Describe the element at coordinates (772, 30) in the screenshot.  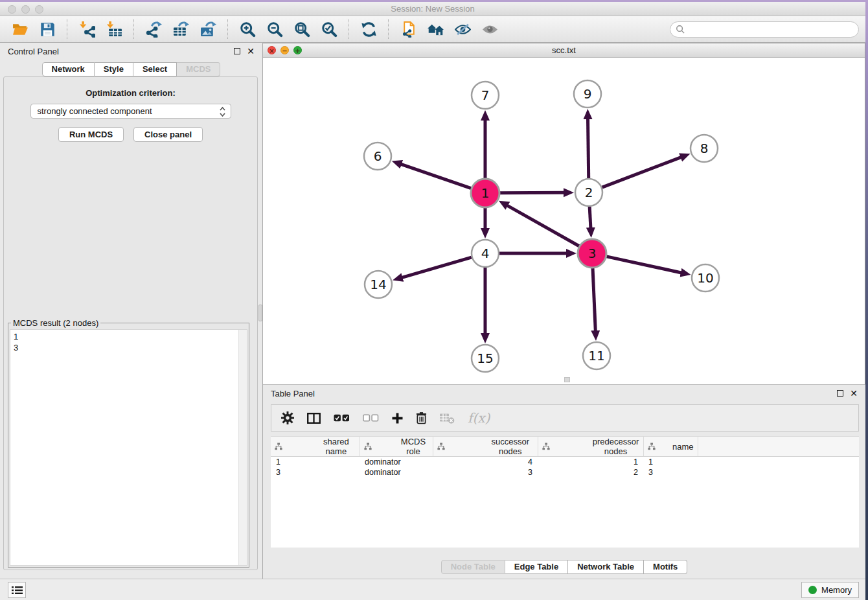
I see `search-input` at that location.